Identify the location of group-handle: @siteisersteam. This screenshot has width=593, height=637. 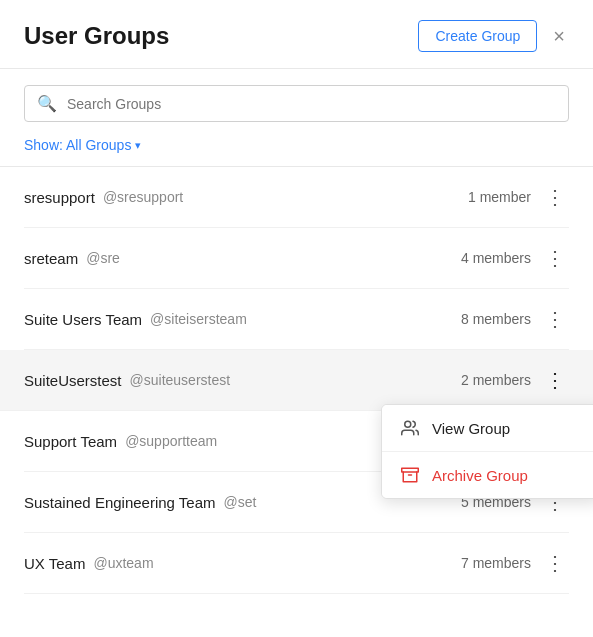
(198, 319).